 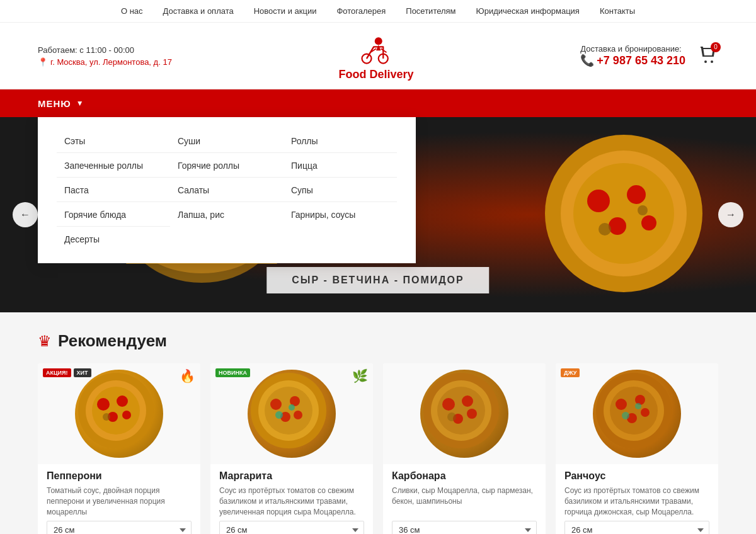 I want to click on menu-item-soups: Супы, so click(x=340, y=190).